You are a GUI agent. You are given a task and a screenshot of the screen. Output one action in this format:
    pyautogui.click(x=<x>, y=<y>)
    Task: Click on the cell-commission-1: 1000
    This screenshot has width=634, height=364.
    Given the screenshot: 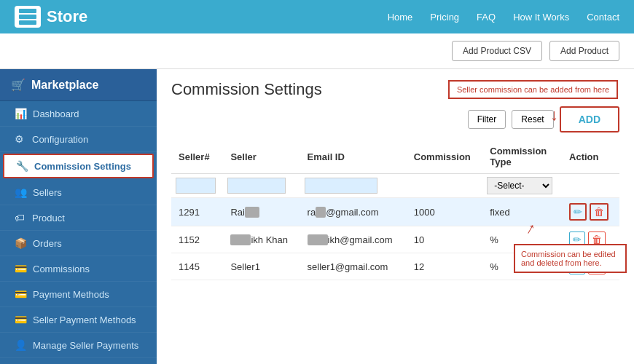 What is the action you would take?
    pyautogui.click(x=445, y=213)
    